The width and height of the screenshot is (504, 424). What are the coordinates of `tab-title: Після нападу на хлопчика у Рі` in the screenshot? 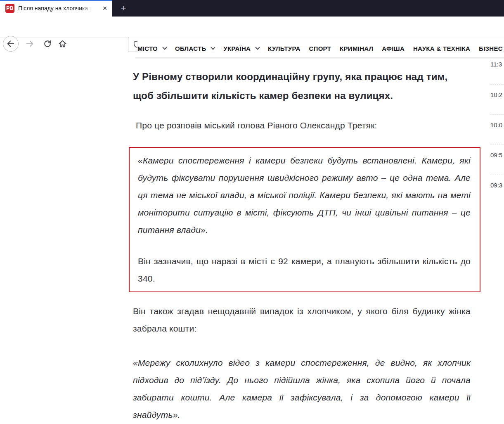 It's located at (56, 8).